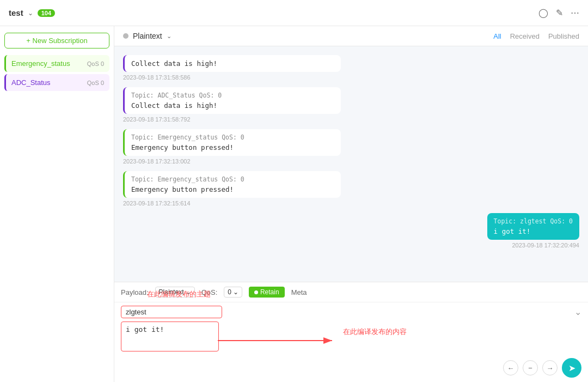 The height and width of the screenshot is (382, 588). Describe the element at coordinates (351, 77) in the screenshot. I see `message-timestamp: 2023-09-18 17:31:58:586` at that location.